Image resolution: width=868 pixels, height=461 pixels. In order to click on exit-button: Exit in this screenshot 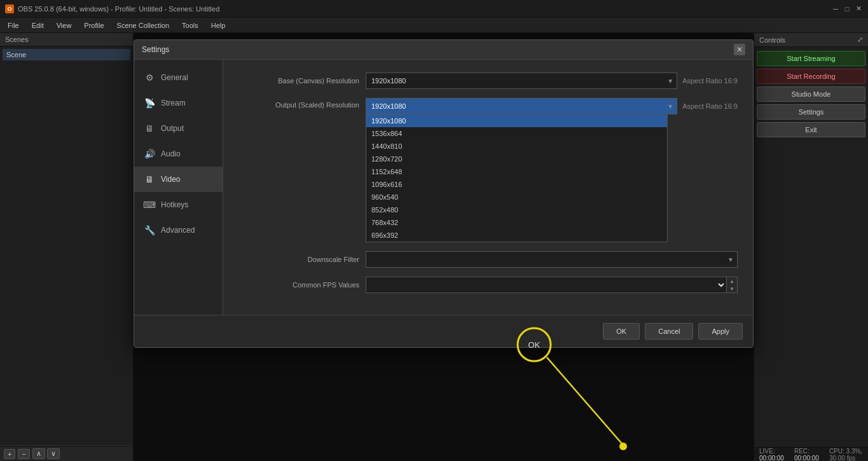, I will do `click(811, 130)`.